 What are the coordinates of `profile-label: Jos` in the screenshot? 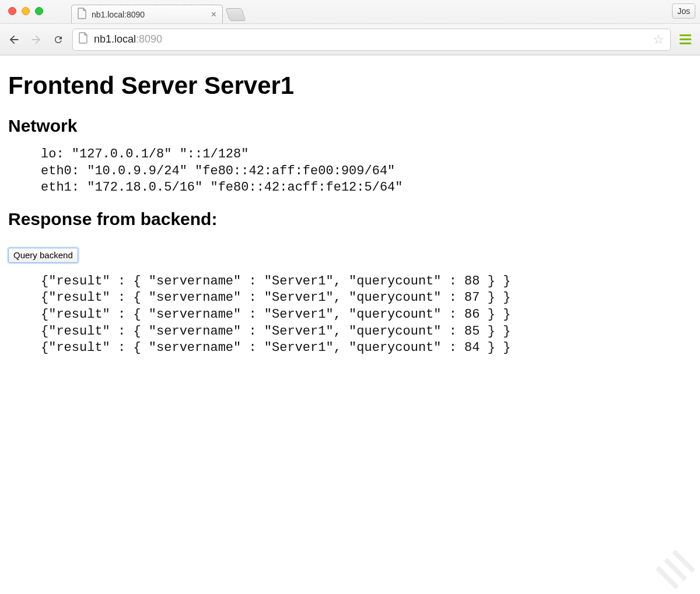 It's located at (684, 11).